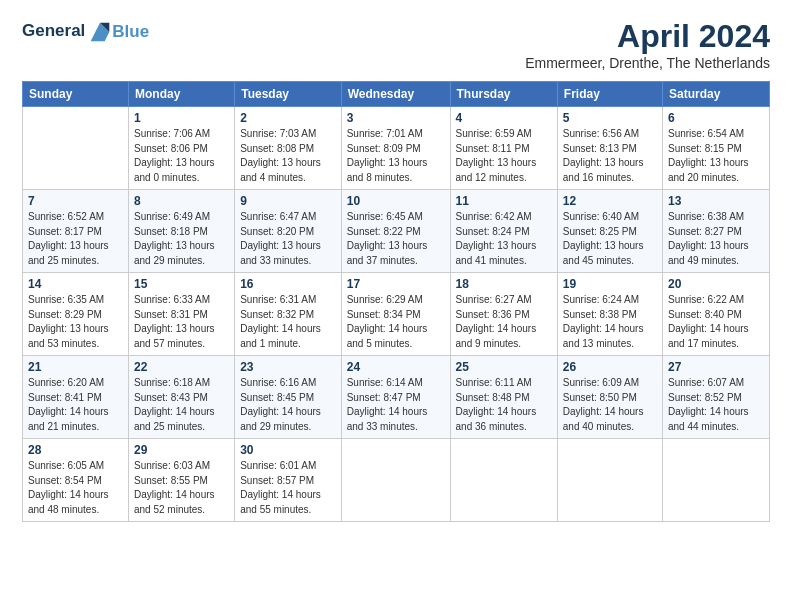 The width and height of the screenshot is (792, 612). I want to click on calendar-day-cell: 7 Sunrise: 6:52 AM Sunset: 8:17 PM Dayli…, so click(76, 232).